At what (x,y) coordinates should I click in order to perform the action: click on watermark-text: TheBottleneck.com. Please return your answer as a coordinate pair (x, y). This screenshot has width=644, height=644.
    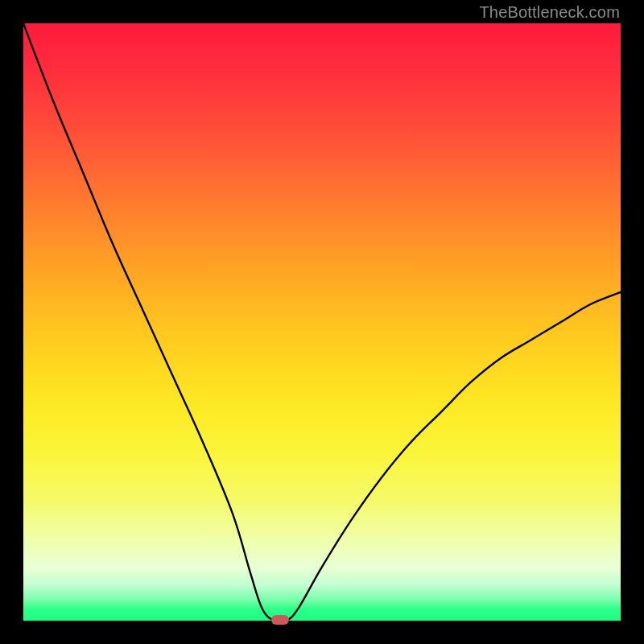
    Looking at the image, I should click on (549, 13).